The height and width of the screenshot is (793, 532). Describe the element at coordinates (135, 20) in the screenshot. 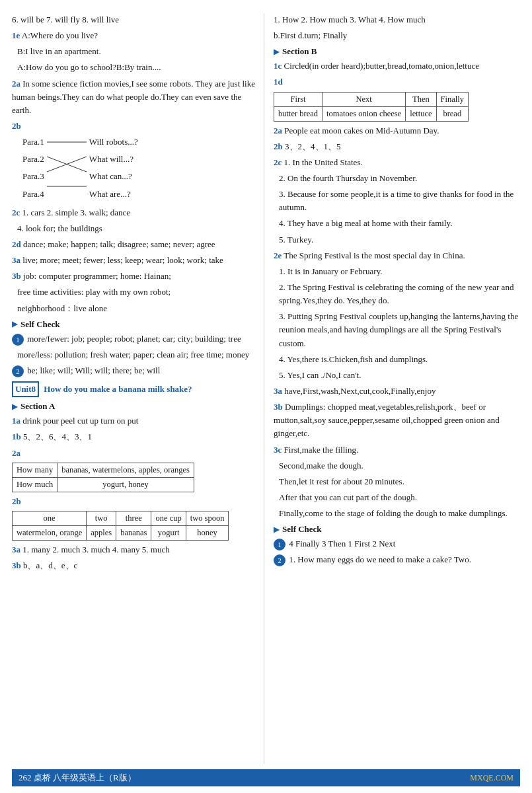

I see `line-will: 6. will be 7. will fly 8. will live` at that location.